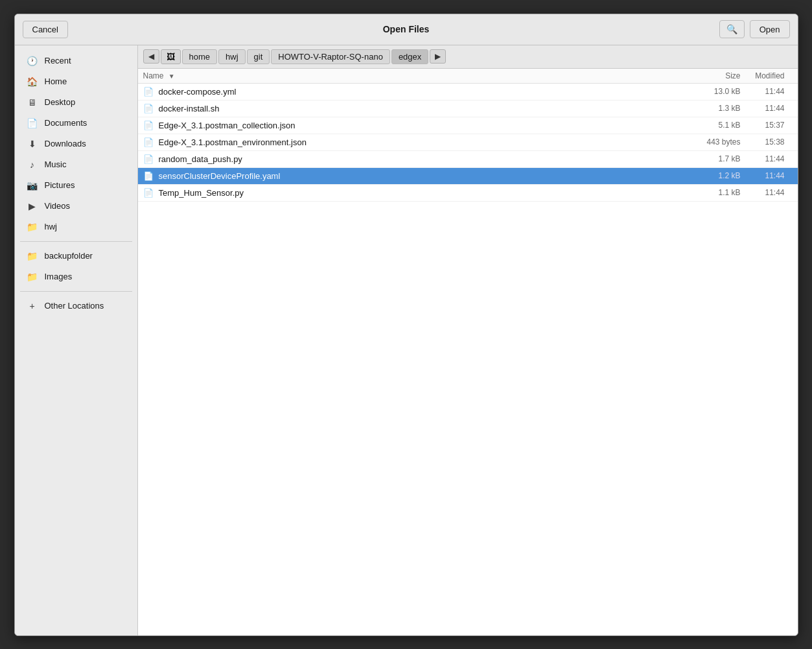 The width and height of the screenshot is (812, 649). What do you see at coordinates (438, 56) in the screenshot?
I see `forward-icon: ▶` at bounding box center [438, 56].